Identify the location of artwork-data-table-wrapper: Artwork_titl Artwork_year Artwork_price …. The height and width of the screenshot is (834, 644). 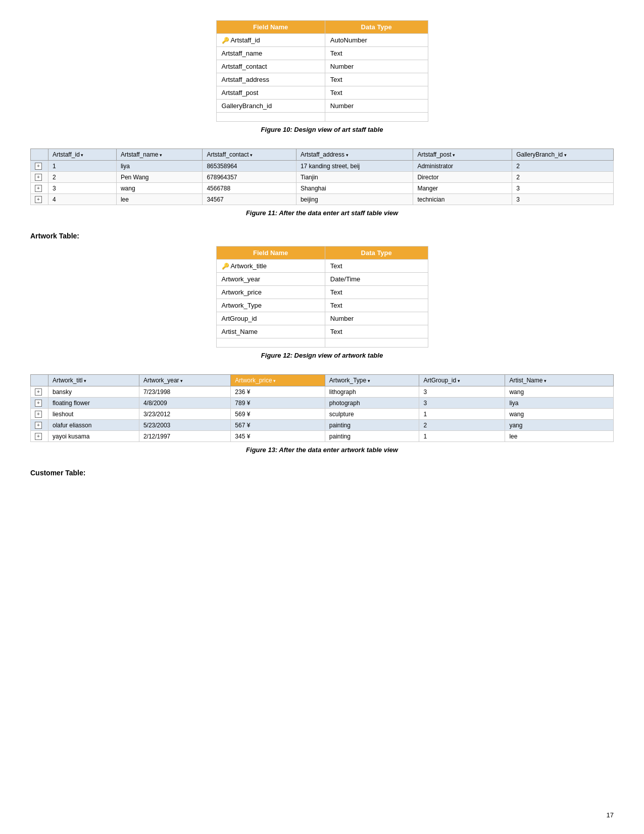
(322, 408).